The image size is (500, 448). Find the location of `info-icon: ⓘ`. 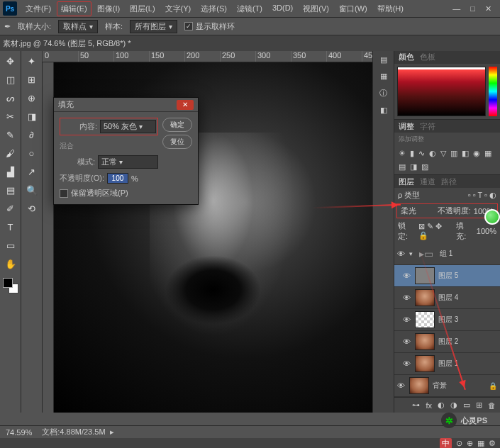

info-icon: ⓘ is located at coordinates (383, 94).